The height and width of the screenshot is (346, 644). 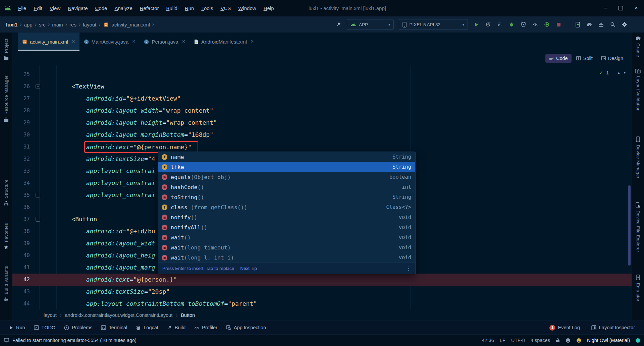 I want to click on attach-debugger-button, so click(x=547, y=24).